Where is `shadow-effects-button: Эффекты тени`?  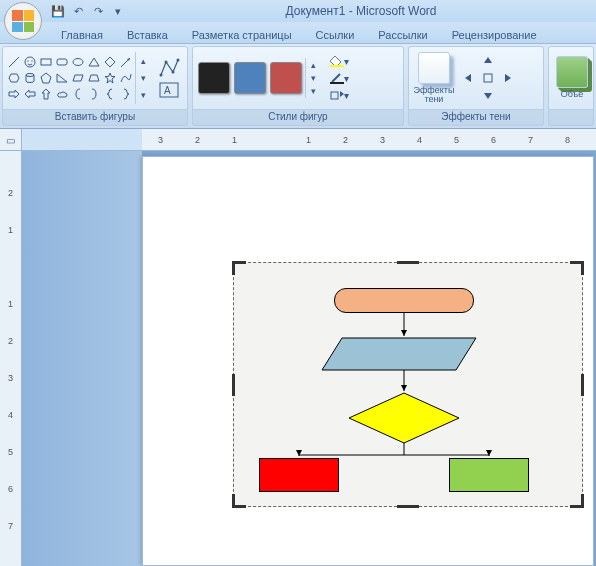
shadow-effects-button: Эффекты тени is located at coordinates (434, 78).